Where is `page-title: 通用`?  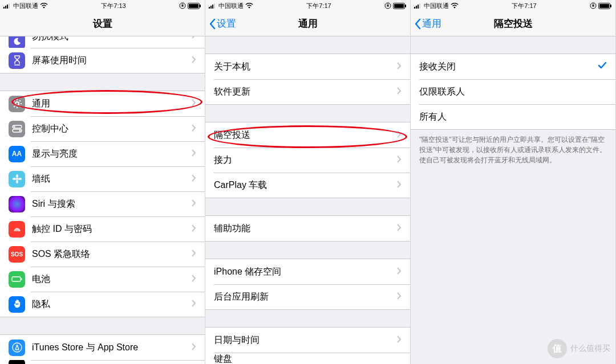 page-title: 通用 is located at coordinates (308, 24).